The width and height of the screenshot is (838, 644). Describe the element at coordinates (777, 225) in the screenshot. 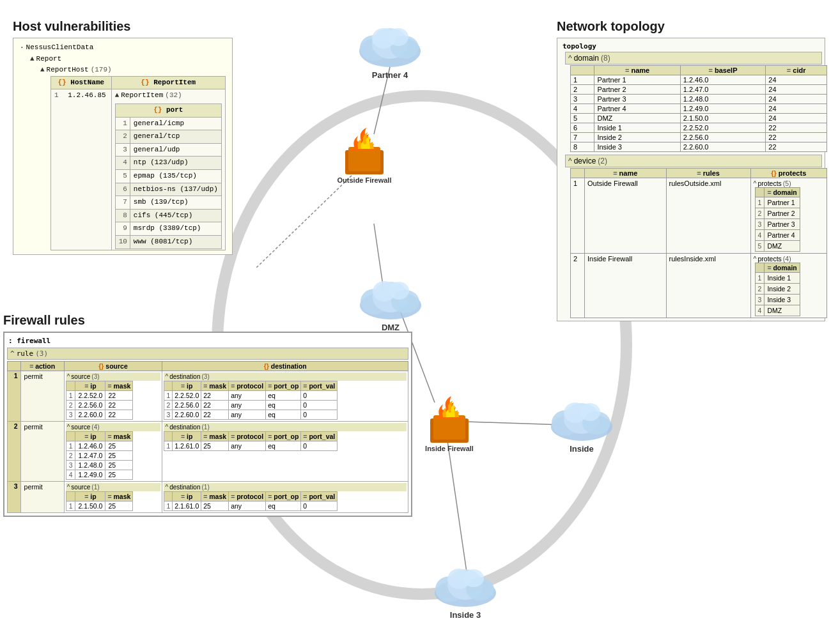

I see `protect-domain-row: 3Partner 3` at that location.